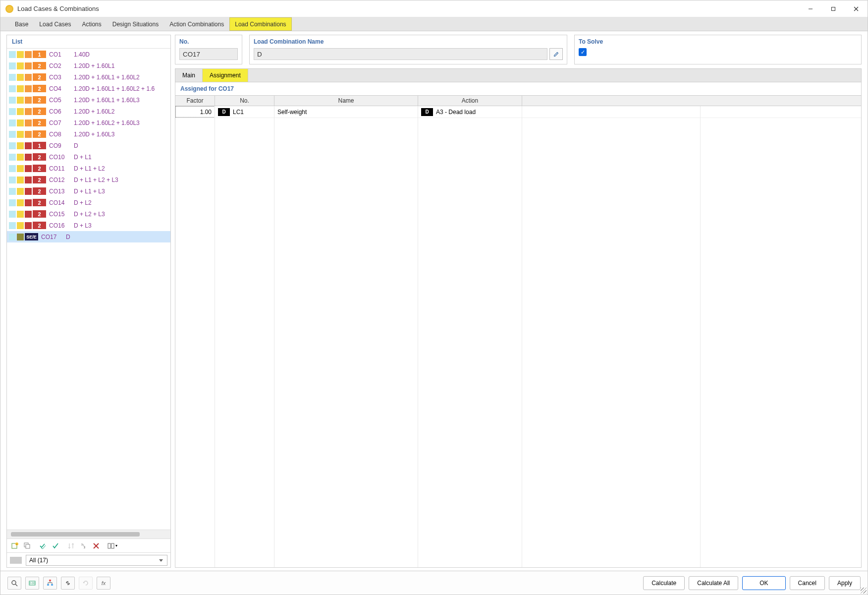  What do you see at coordinates (89, 545) in the screenshot?
I see `list-toolbar: + 12 ▾` at bounding box center [89, 545].